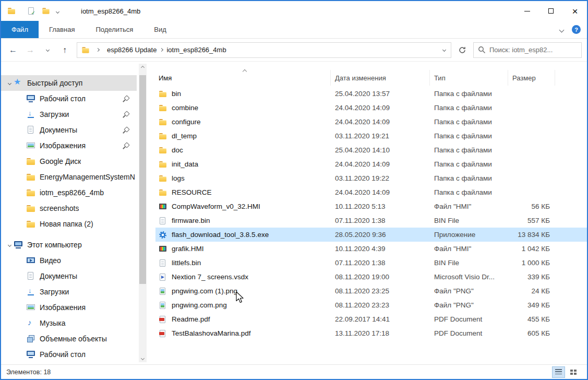 This screenshot has height=380, width=588. What do you see at coordinates (165, 78) in the screenshot?
I see `column-header-label: Имя` at bounding box center [165, 78].